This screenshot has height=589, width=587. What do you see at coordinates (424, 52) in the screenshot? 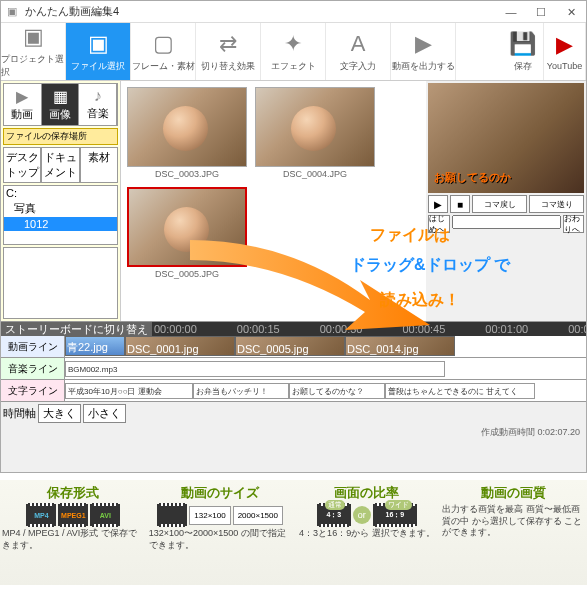
I see `ribbon-export: ▶動画を出力する` at bounding box center [424, 52].